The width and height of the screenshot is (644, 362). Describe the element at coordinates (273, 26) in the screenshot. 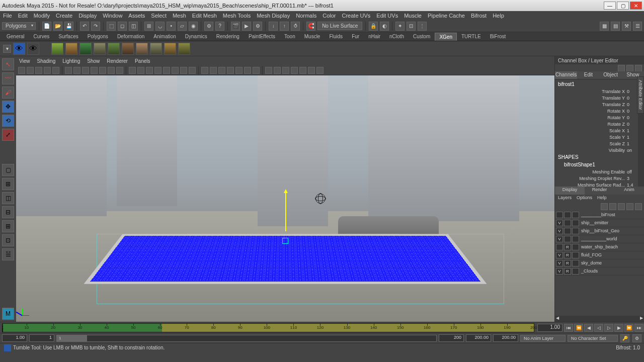

I see `inputs-icon: ↓` at that location.